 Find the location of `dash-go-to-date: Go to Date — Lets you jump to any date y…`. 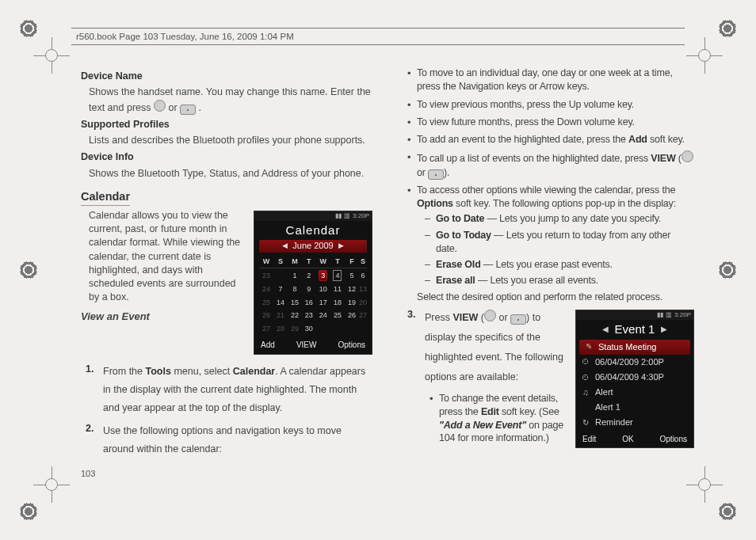

dash-go-to-date: Go to Date — Lets you jump to any date y… is located at coordinates (565, 219).